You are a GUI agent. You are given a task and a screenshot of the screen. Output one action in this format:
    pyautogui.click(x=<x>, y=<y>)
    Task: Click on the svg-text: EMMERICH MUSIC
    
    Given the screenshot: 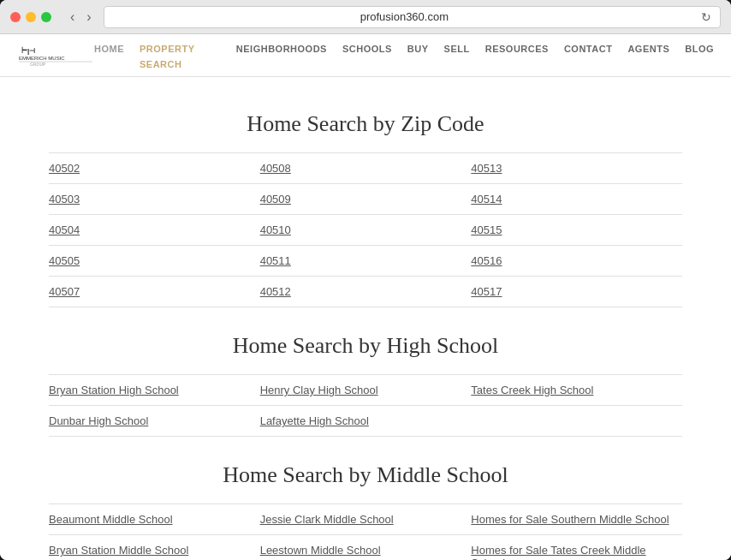 What is the action you would take?
    pyautogui.click(x=42, y=58)
    